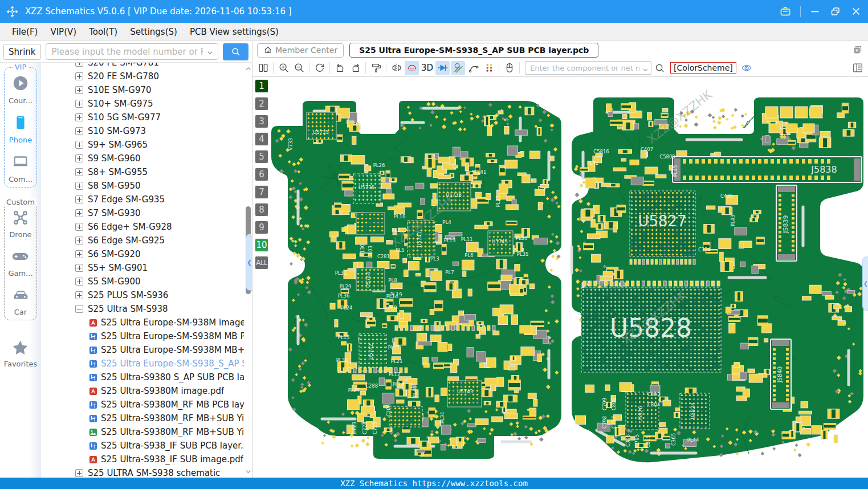 This screenshot has width=868, height=489. Describe the element at coordinates (411, 68) in the screenshot. I see `dome-highlight-icon` at that location.